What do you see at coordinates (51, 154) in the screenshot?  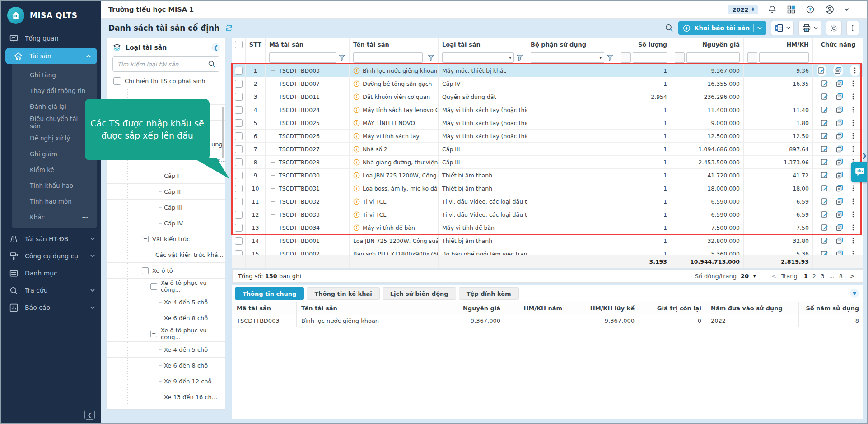 I see `sidebar-subitem: Ghi giảm` at bounding box center [51, 154].